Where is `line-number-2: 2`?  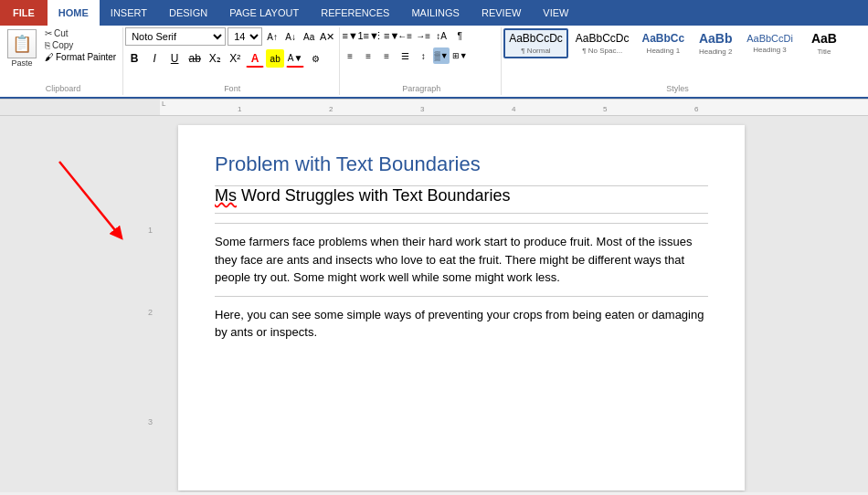
line-number-2: 2 is located at coordinates (150, 312).